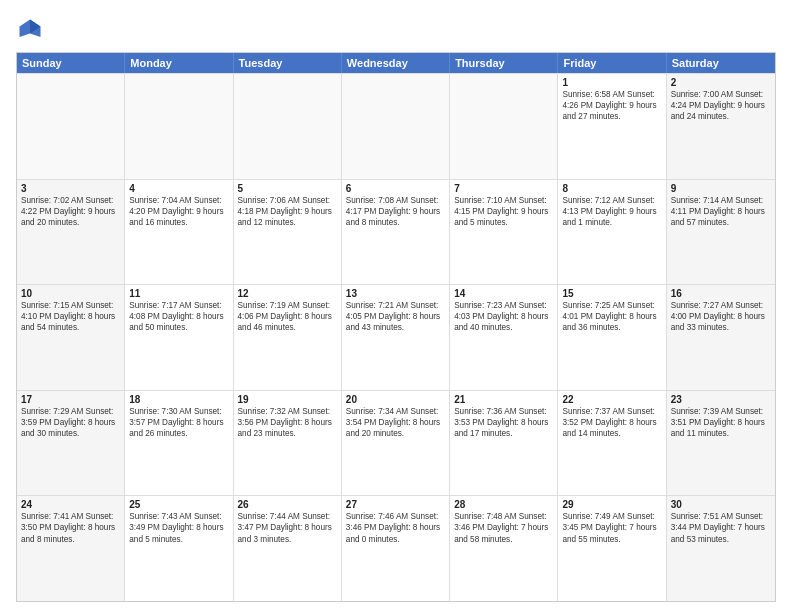 The image size is (792, 612). I want to click on day-info: Sunrise: 7:10 AM Sunset: 4:15 PM Dayligh…, so click(504, 212).